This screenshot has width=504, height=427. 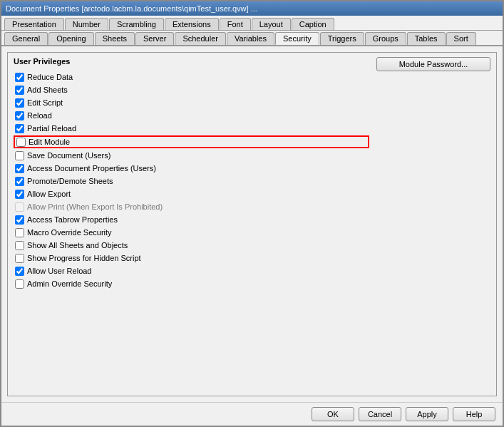 I want to click on checkbox-row-macro-override: Macro Override Security, so click(x=191, y=232).